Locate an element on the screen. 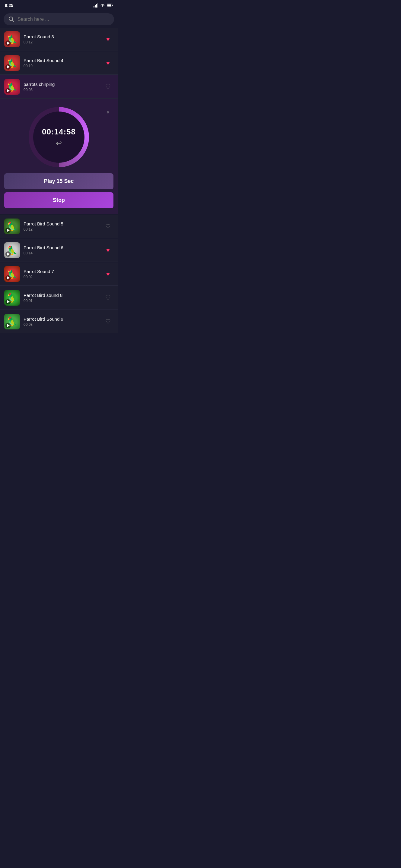 This screenshot has width=401, height=868. sound-title: parrots chirping is located at coordinates (61, 84).